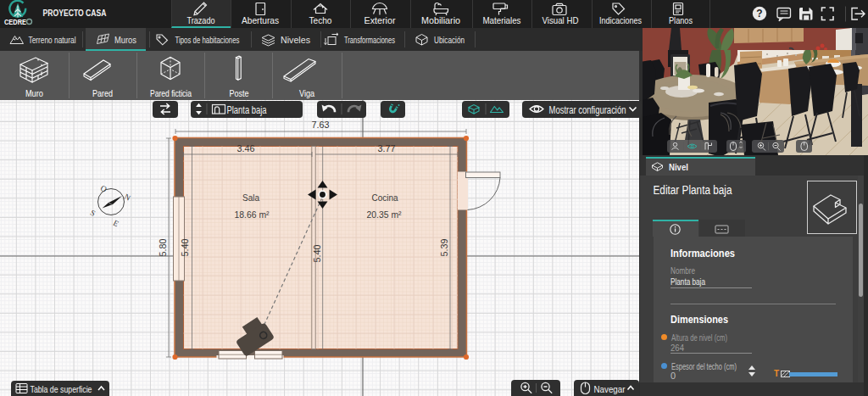 The height and width of the screenshot is (396, 868). Describe the element at coordinates (320, 125) in the screenshot. I see `svg-text: 7.63` at that location.